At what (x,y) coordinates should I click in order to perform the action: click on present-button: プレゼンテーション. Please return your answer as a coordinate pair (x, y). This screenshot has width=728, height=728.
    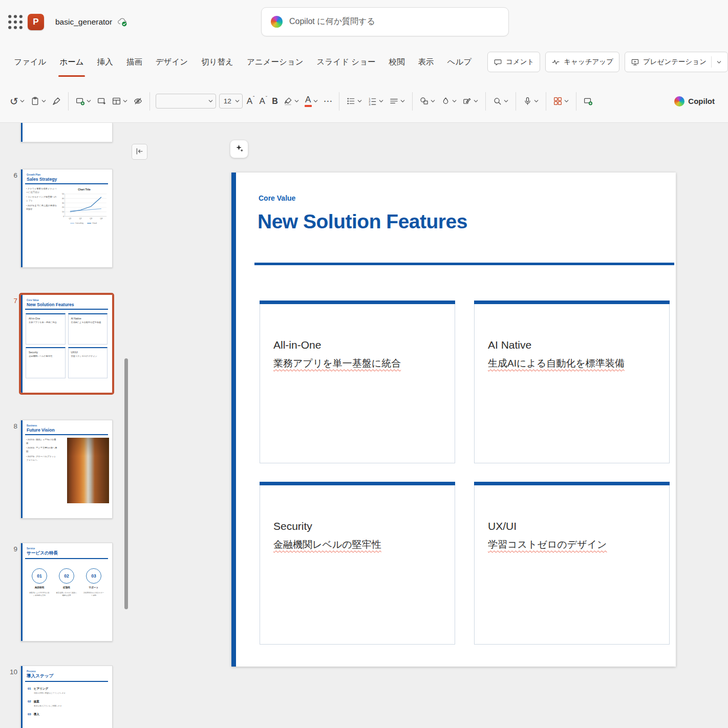
    Looking at the image, I should click on (676, 62).